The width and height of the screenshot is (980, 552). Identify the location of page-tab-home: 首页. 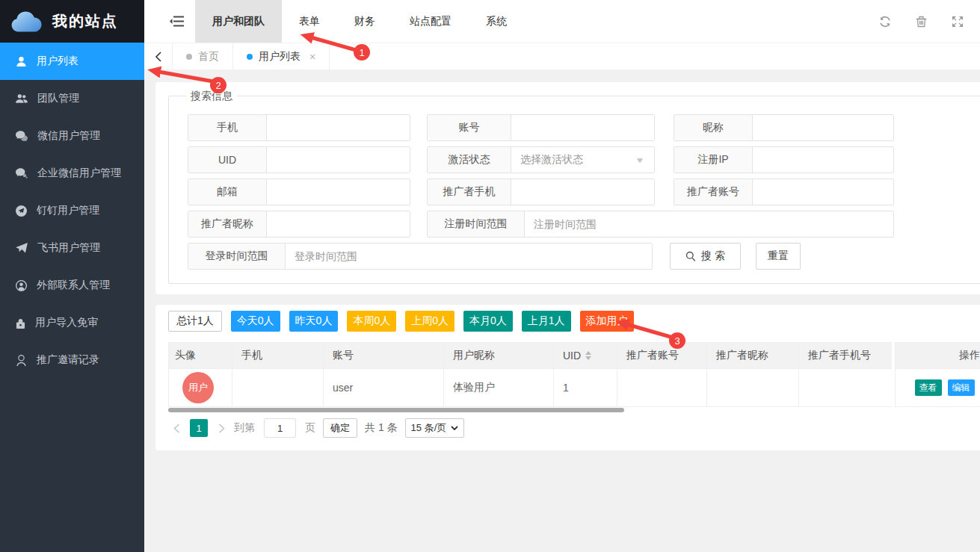
(203, 57).